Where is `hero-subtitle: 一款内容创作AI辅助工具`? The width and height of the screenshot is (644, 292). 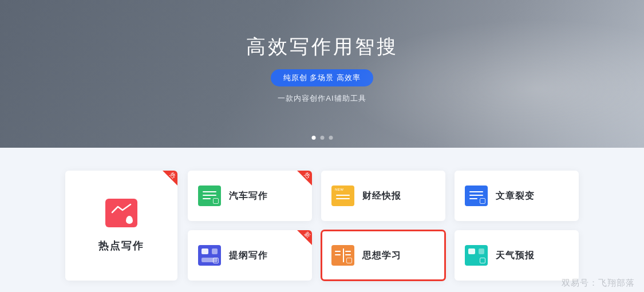 hero-subtitle: 一款内容创作AI辅助工具 is located at coordinates (322, 98).